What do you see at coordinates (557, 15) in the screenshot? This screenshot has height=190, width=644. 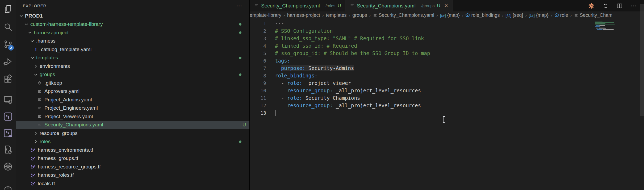 I see `symbol-field-icon` at bounding box center [557, 15].